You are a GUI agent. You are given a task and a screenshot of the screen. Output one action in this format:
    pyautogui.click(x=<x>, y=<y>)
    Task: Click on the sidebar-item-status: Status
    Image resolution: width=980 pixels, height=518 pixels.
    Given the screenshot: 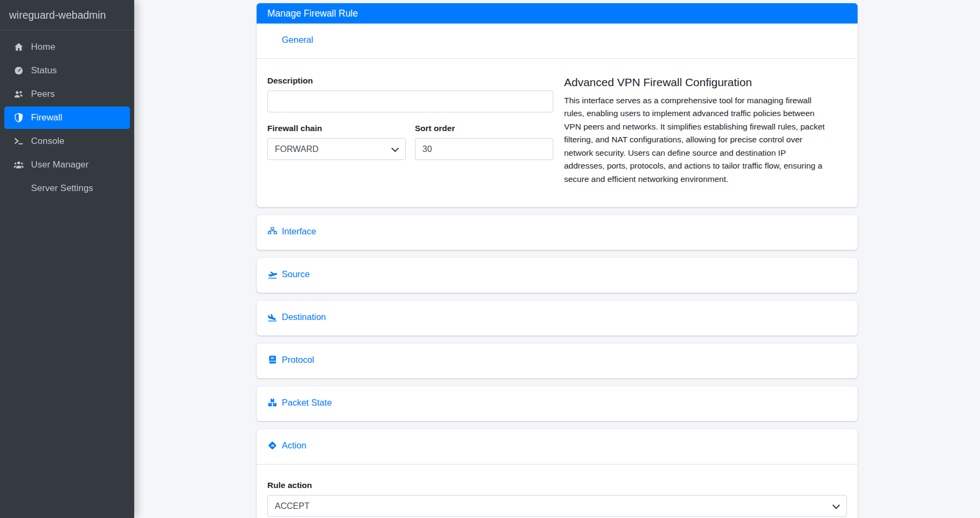 What is the action you would take?
    pyautogui.click(x=67, y=71)
    